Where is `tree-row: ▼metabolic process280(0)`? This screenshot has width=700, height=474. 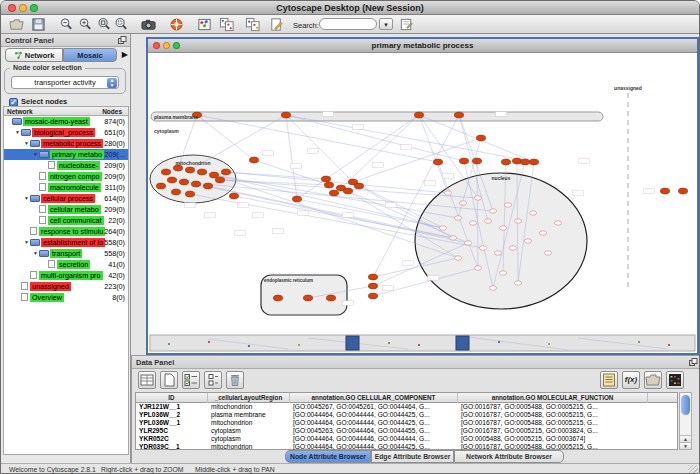 tree-row: ▼metabolic process280(0) is located at coordinates (66, 144).